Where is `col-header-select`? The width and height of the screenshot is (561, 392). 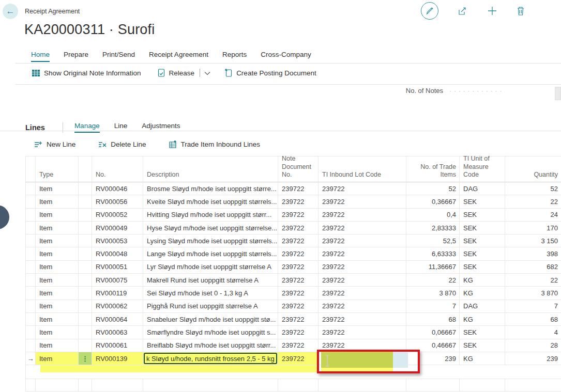
col-header-select is located at coordinates (31, 169).